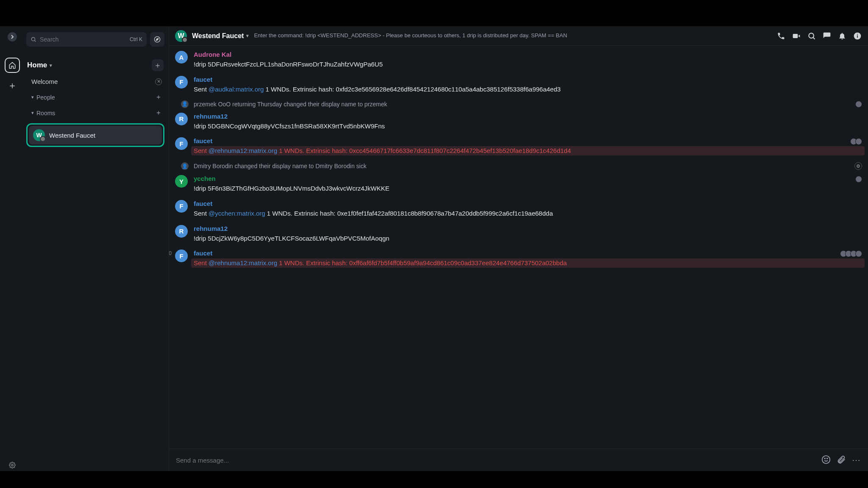 Image resolution: width=868 pixels, height=488 pixels. I want to click on welcome-label: Welcome, so click(45, 81).